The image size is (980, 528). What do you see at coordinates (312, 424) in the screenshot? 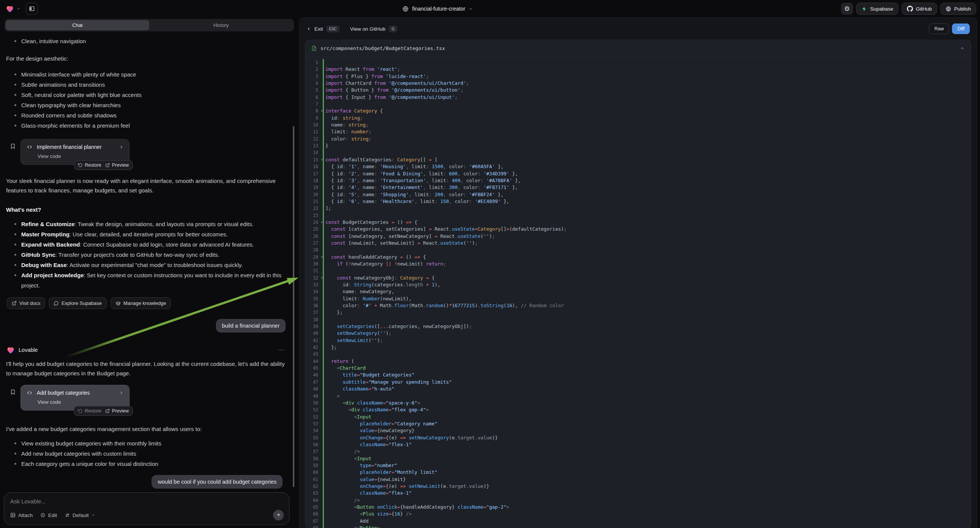
I see `line-number: 53` at bounding box center [312, 424].